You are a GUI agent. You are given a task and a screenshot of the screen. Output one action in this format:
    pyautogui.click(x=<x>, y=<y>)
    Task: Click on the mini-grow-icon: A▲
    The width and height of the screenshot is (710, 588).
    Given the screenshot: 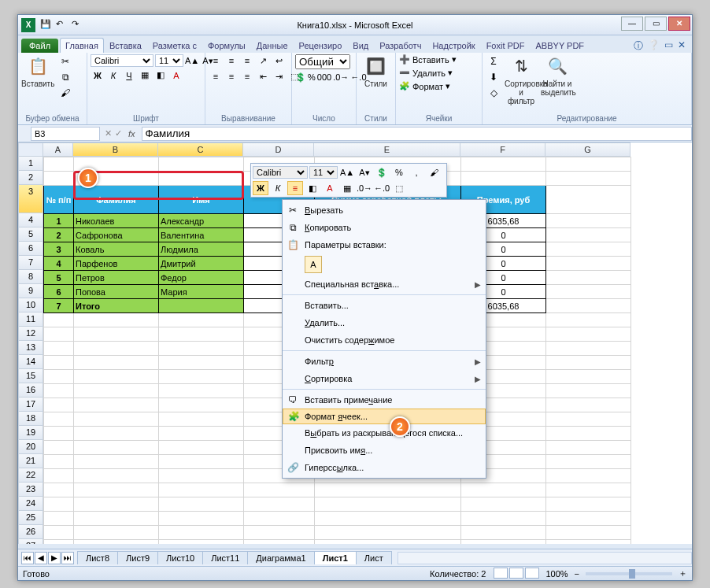 What is the action you would take?
    pyautogui.click(x=347, y=172)
    